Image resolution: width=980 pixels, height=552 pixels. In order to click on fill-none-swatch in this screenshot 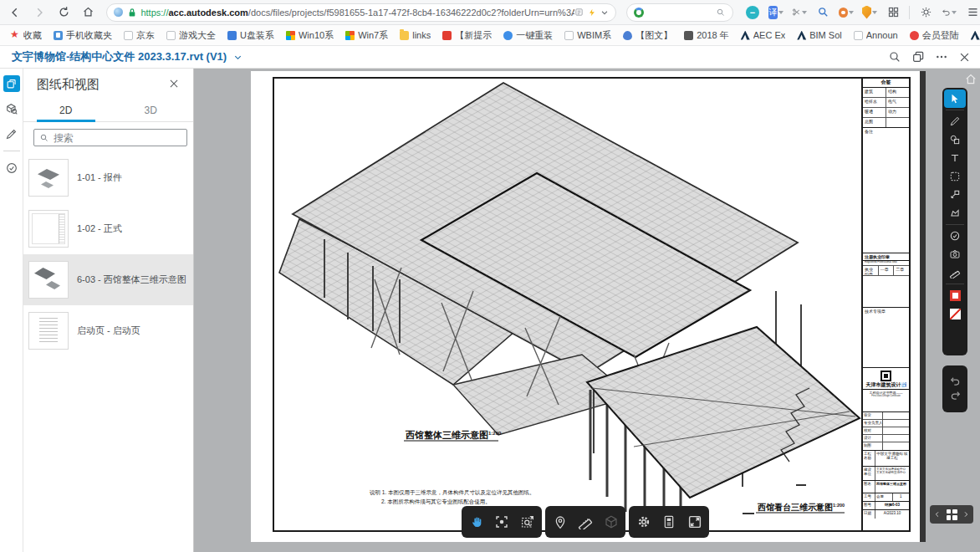, I will do `click(955, 314)`.